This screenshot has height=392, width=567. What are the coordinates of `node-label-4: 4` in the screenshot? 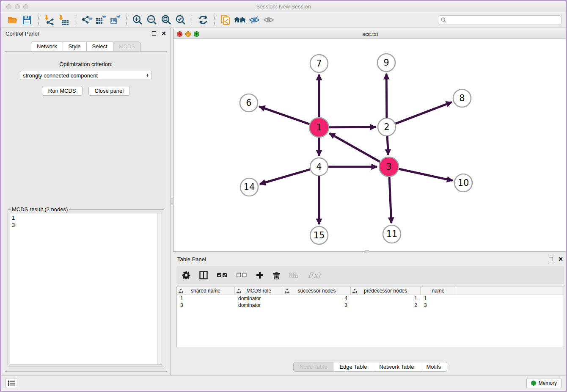 It's located at (319, 167).